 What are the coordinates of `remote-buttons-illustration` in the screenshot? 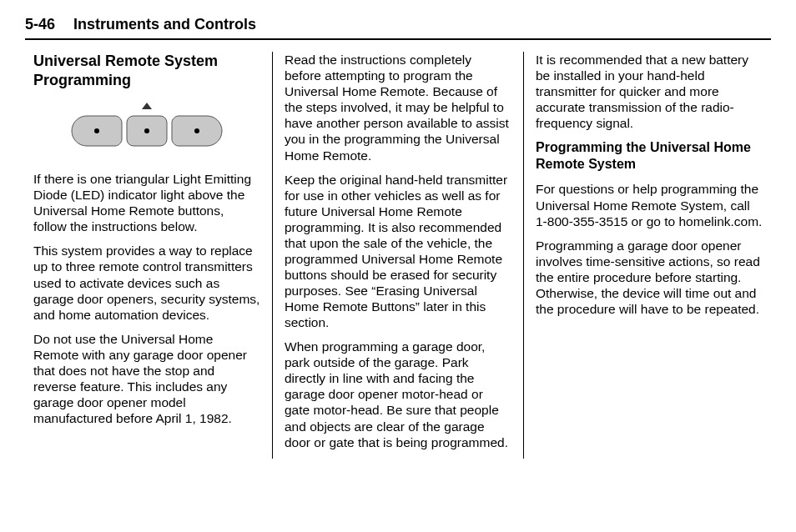 It's located at (147, 126).